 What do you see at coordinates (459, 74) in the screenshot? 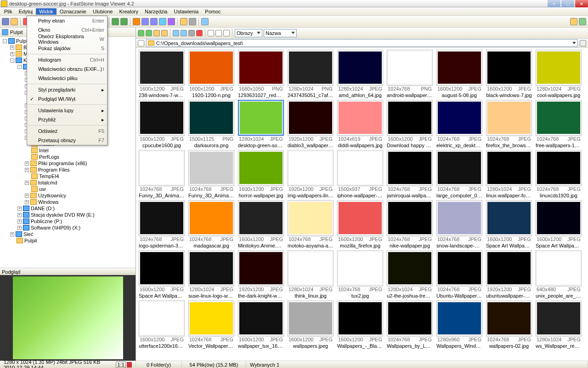
I see `thumbnail: 1600x1200JPEGaugust-5-08.jpg` at bounding box center [459, 74].